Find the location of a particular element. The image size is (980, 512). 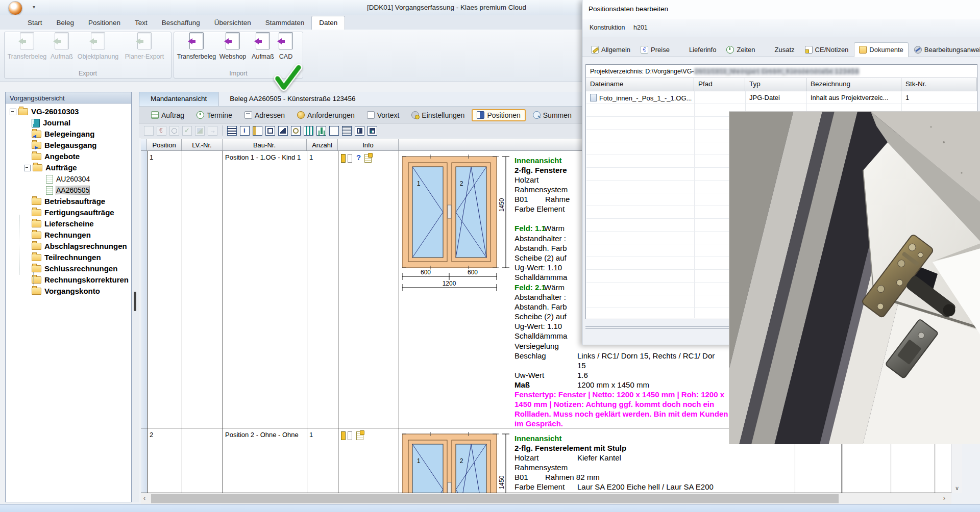

dialog-tab-lieferinfo: Lieferinfo is located at coordinates (698, 50).